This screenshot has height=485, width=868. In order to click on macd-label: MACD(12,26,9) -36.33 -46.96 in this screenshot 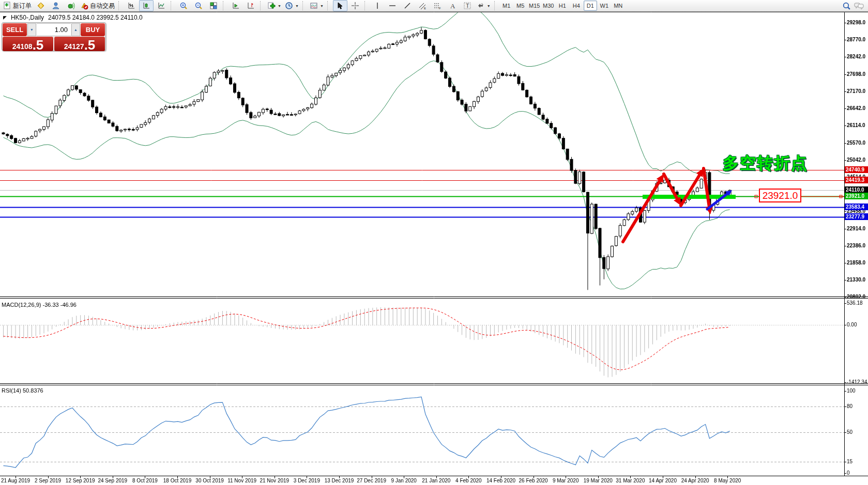, I will do `click(39, 305)`.